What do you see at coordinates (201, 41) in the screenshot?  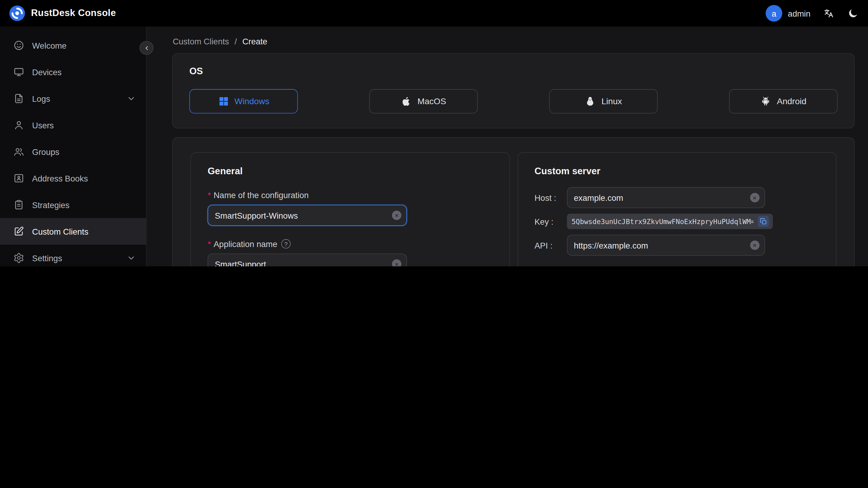 I see `breadcrumb-parent: Custom Clients` at bounding box center [201, 41].